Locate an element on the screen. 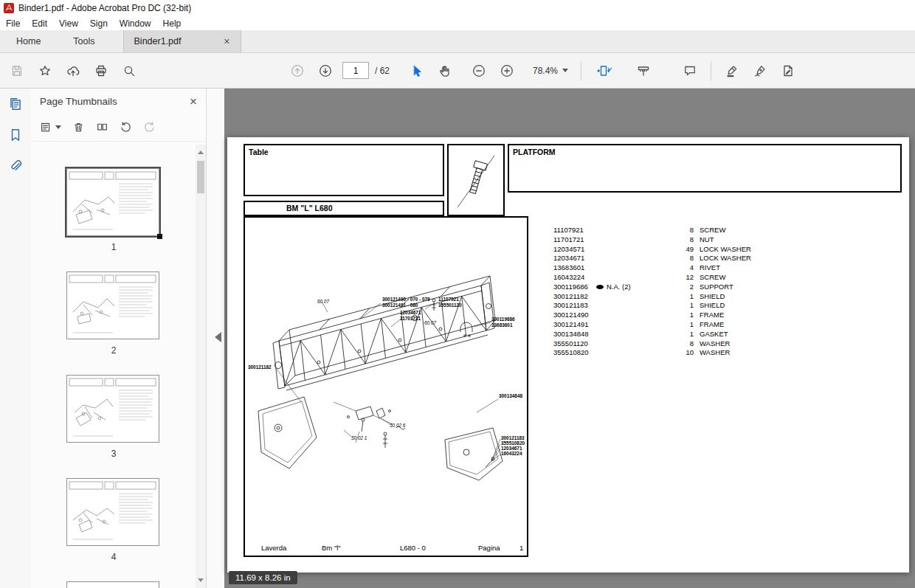  part-row: 300119686N.A. (2)2SUPPORT is located at coordinates (675, 288).